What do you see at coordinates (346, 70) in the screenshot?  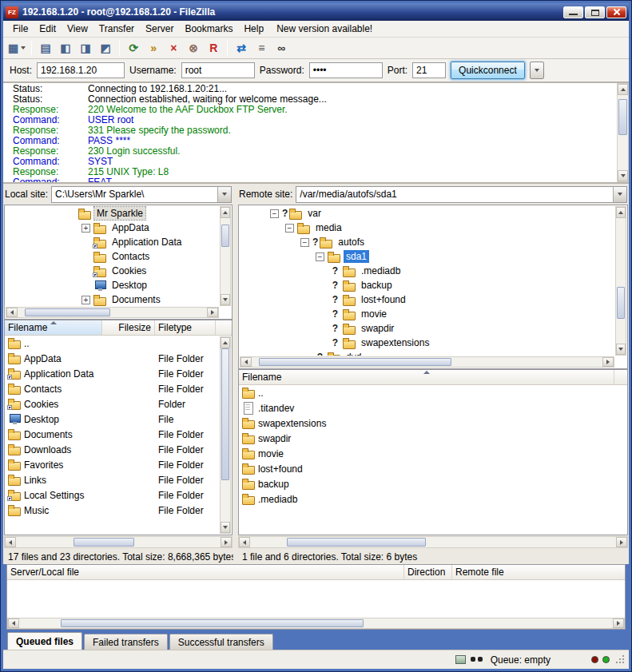 I see `password-input` at bounding box center [346, 70].